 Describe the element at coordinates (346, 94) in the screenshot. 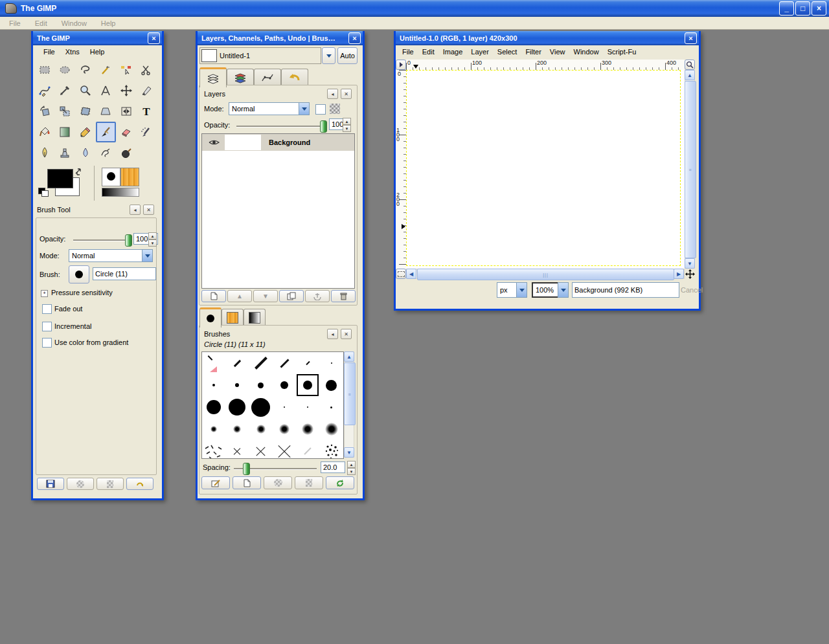

I see `layers-close-button: ✕` at that location.